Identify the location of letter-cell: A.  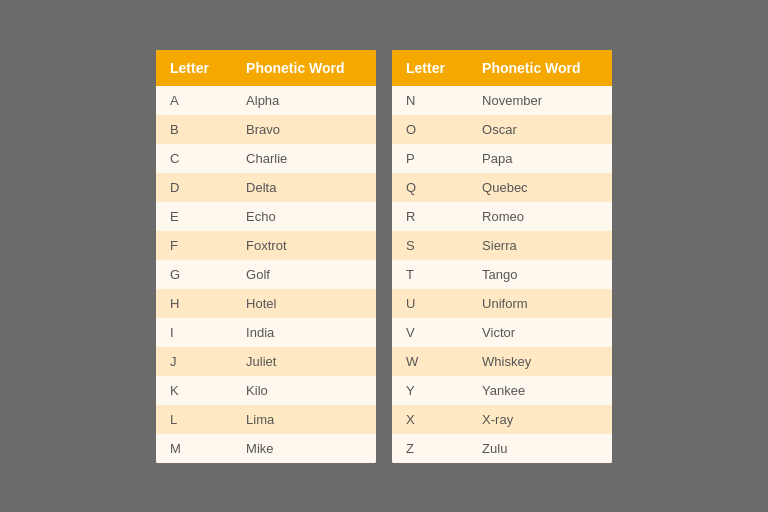
(194, 100).